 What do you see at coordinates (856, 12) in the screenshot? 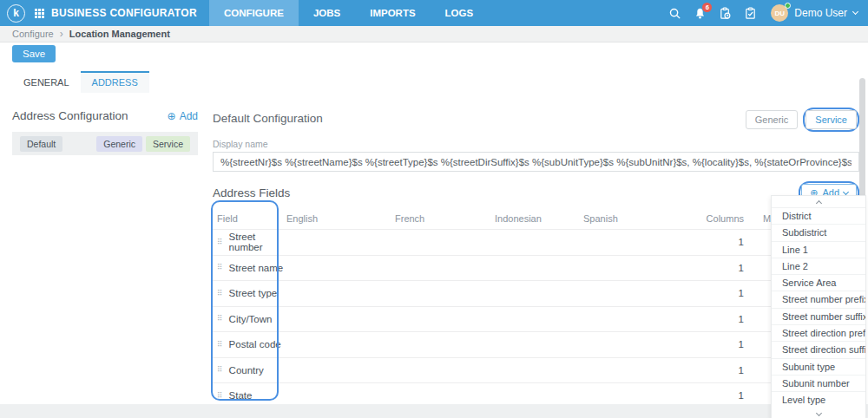
I see `user-menu-chevron-down-icon` at bounding box center [856, 12].